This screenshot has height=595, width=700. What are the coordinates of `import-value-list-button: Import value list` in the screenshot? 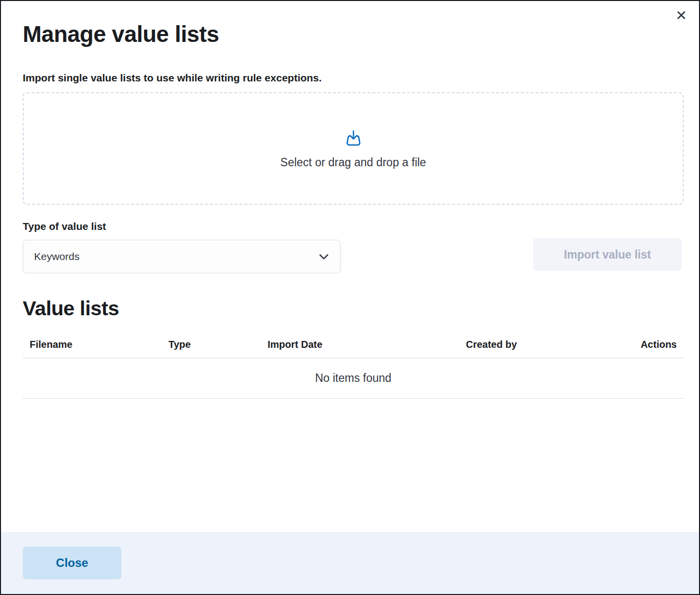 It's located at (607, 255).